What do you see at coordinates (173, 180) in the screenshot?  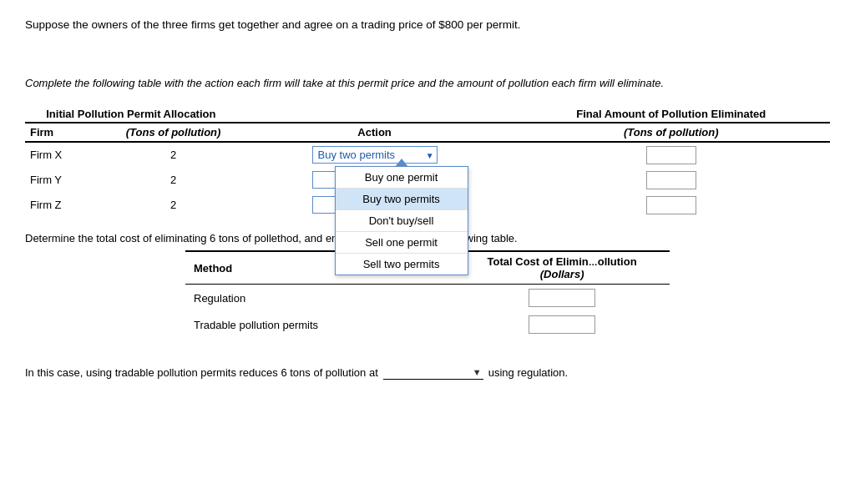 I see `firm-y-alloc: 2` at bounding box center [173, 180].